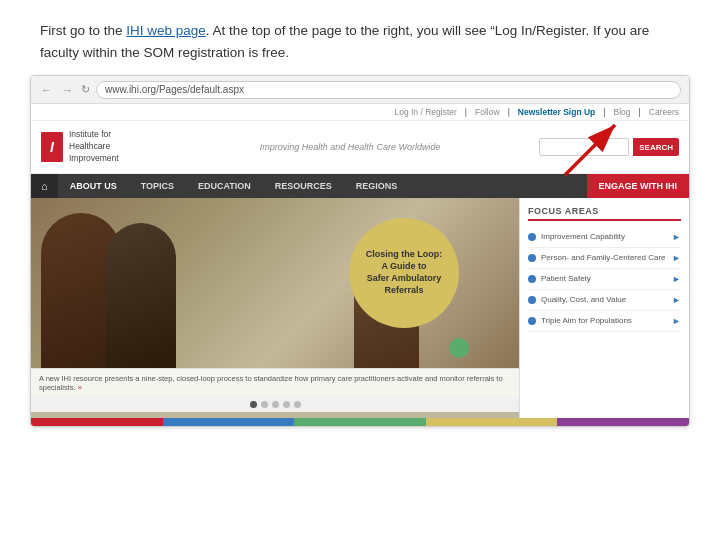 This screenshot has width=720, height=540. Describe the element at coordinates (492, 422) in the screenshot. I see `colorbar-yellow` at that location.